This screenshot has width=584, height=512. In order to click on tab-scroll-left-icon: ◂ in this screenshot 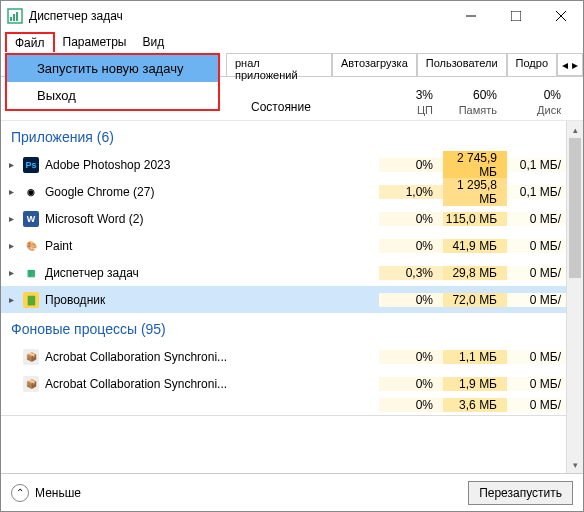, I will do `click(565, 65)`.